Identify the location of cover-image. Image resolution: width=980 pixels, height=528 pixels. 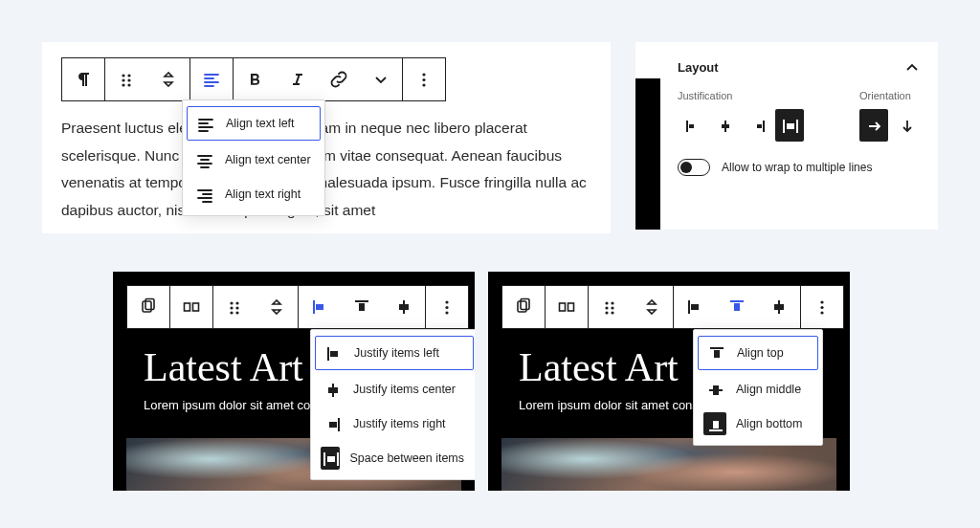
(669, 465).